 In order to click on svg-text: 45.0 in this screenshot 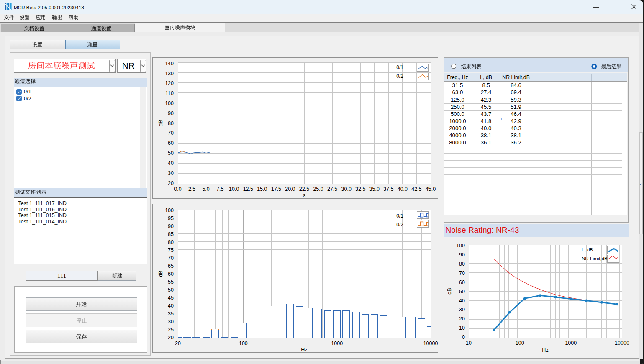, I will do `click(431, 189)`.